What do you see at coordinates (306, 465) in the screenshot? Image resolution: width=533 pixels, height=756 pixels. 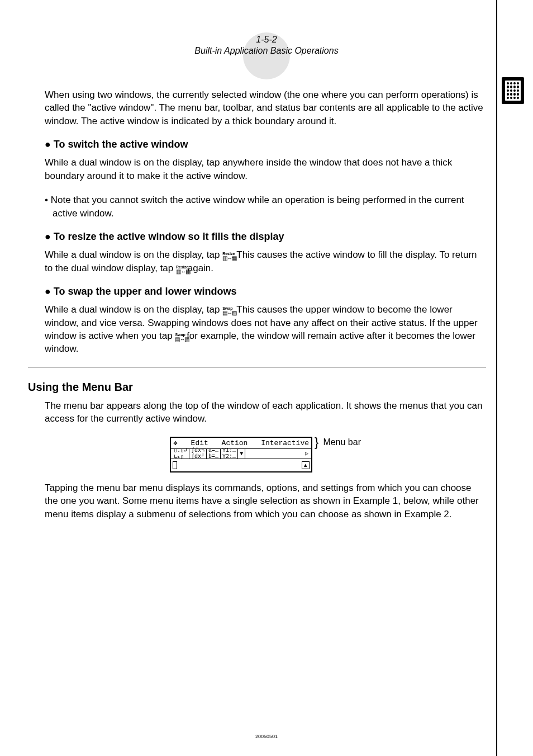 I see `scroll-up-icon: ▴` at bounding box center [306, 465].